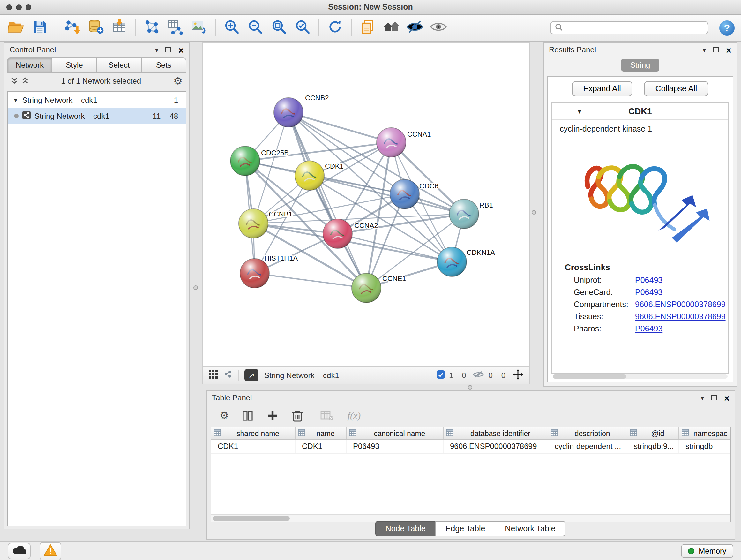  Describe the element at coordinates (199, 27) in the screenshot. I see `export-image-button` at that location.